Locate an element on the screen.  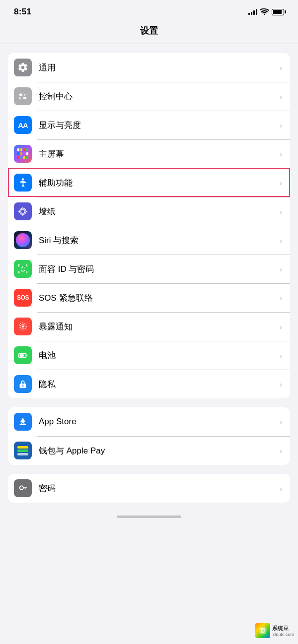
top-divider is located at coordinates (149, 44).